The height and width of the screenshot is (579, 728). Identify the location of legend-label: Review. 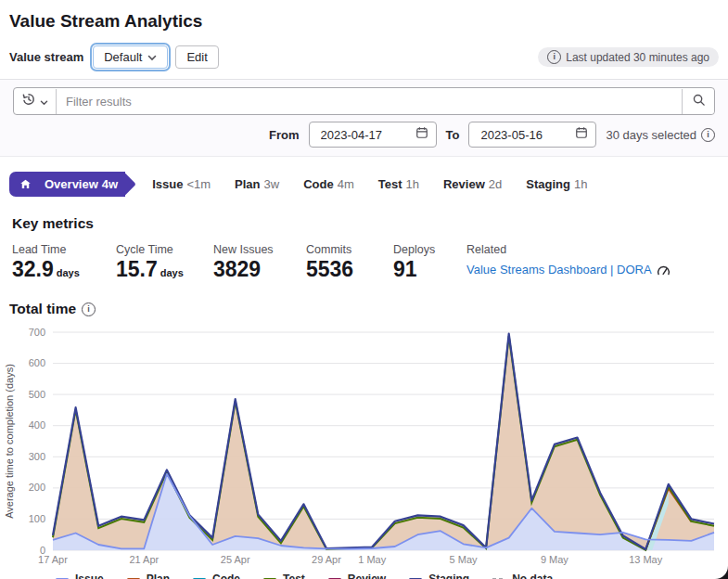
(367, 575).